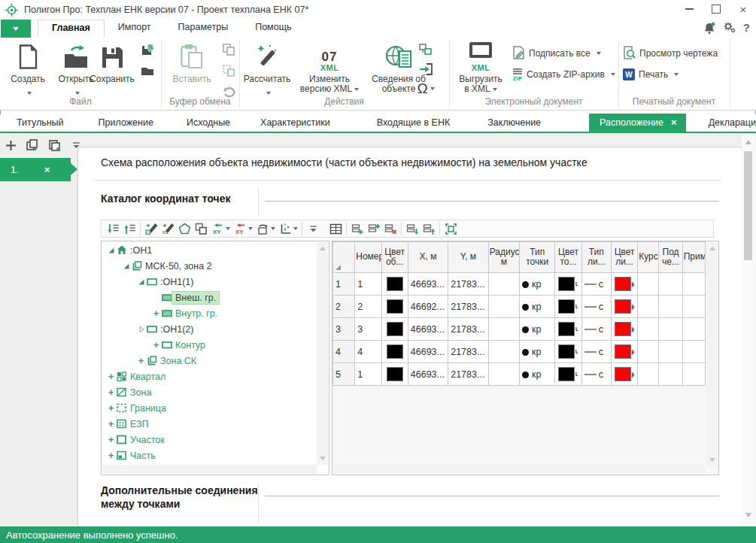  I want to click on column-header-4: Y, м, so click(468, 257).